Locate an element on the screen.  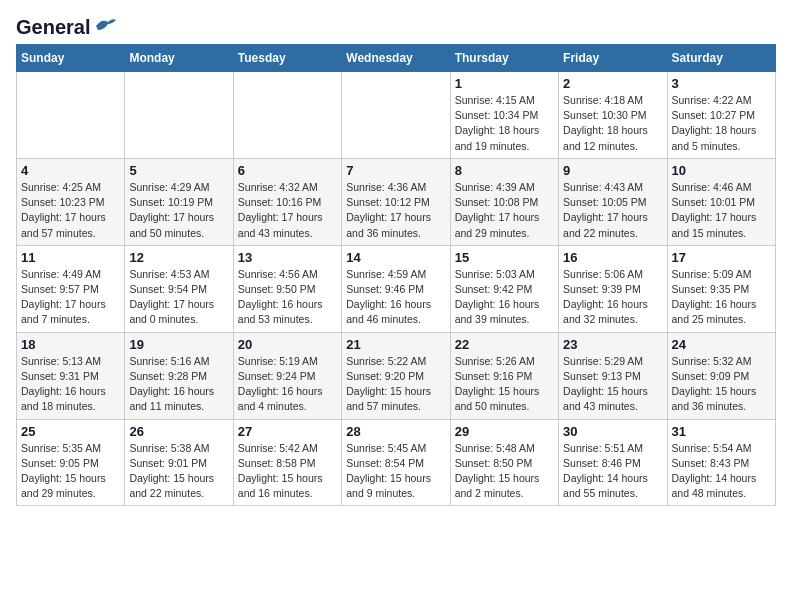
day-info: Sunrise: 5:32 AM Sunset: 9:09 PM Dayligh… is located at coordinates (722, 384).